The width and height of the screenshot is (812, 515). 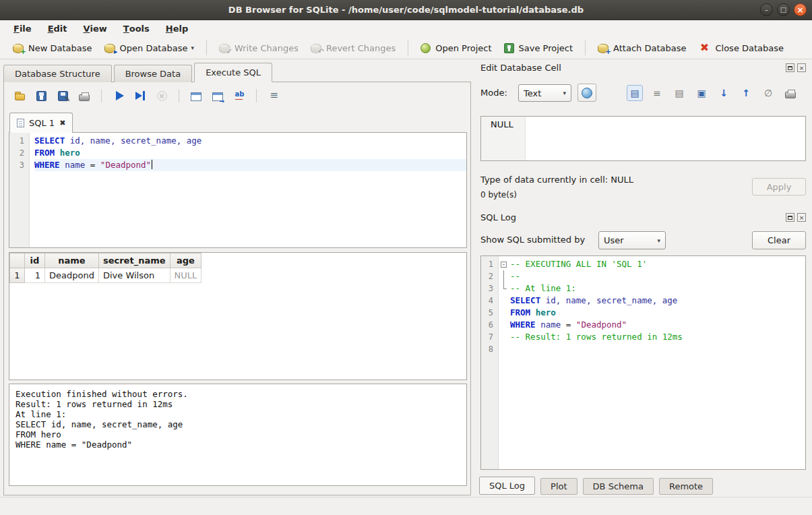 What do you see at coordinates (193, 48) in the screenshot?
I see `chevron-down-icon: ▾` at bounding box center [193, 48].